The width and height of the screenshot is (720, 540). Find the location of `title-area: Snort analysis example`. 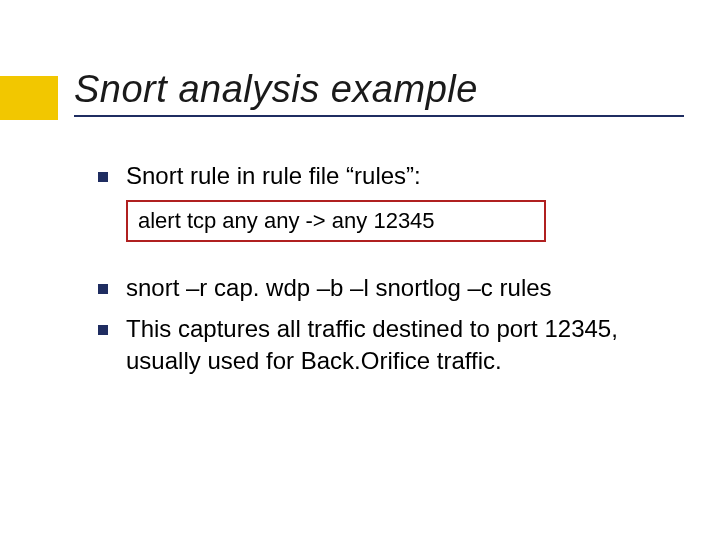

title-area: Snort analysis example is located at coordinates (377, 92).